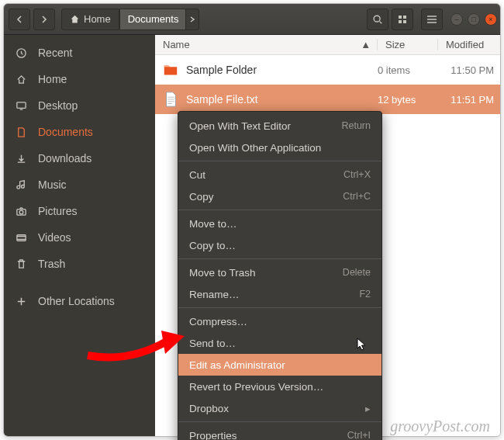  What do you see at coordinates (154, 19) in the screenshot?
I see `path-current: Documents` at bounding box center [154, 19].